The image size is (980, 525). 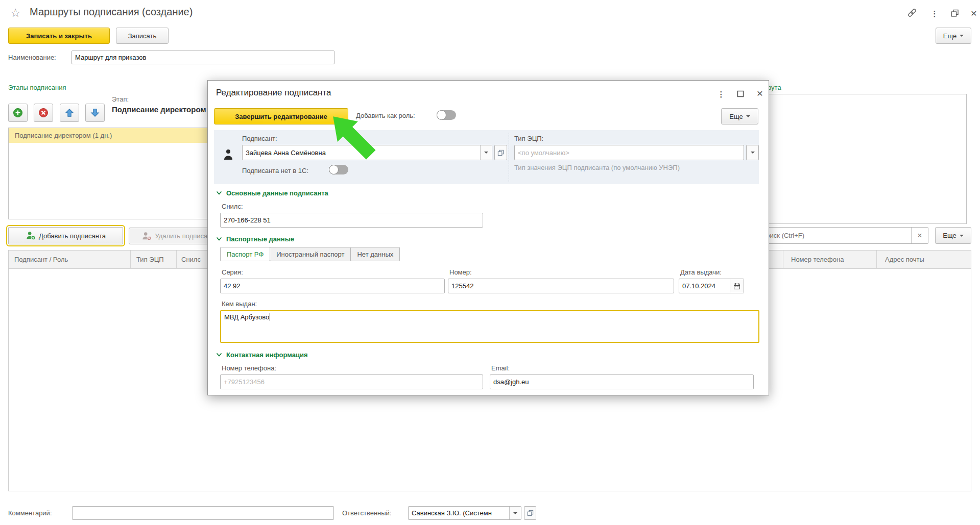 I want to click on dialog-maximize-icon, so click(x=740, y=94).